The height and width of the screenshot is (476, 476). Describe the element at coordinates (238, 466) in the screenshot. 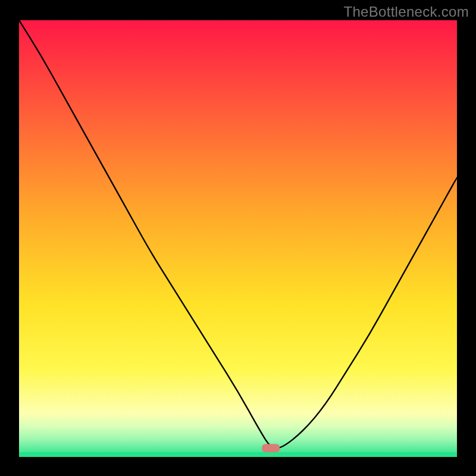

I see `frame-bottom` at that location.